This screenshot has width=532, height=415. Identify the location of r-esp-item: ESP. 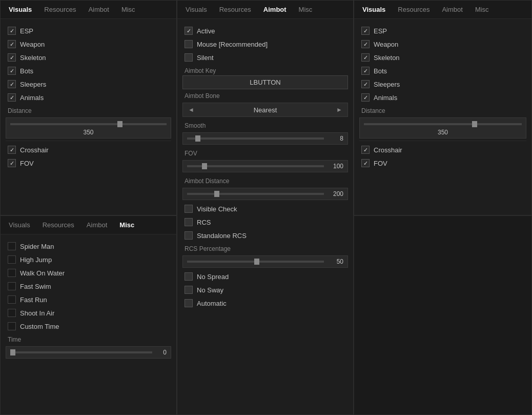
(443, 31).